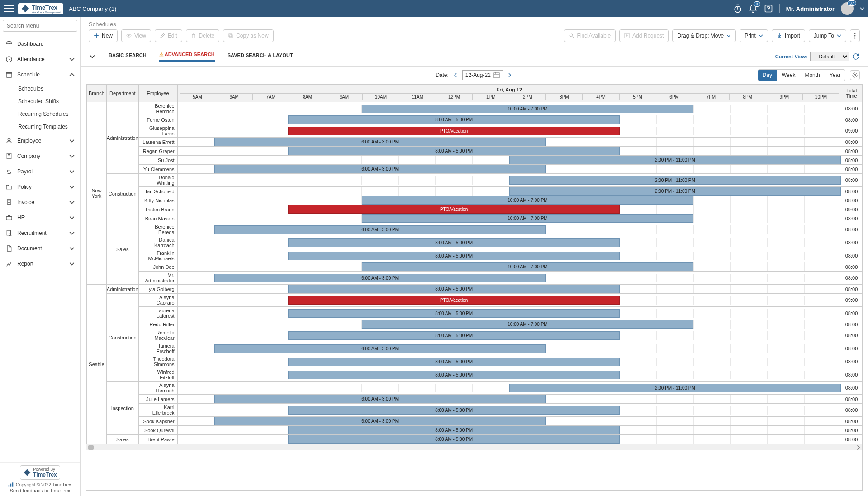 The image size is (868, 496). Describe the element at coordinates (40, 187) in the screenshot. I see `sidebar-item-policy: Policy` at that location.